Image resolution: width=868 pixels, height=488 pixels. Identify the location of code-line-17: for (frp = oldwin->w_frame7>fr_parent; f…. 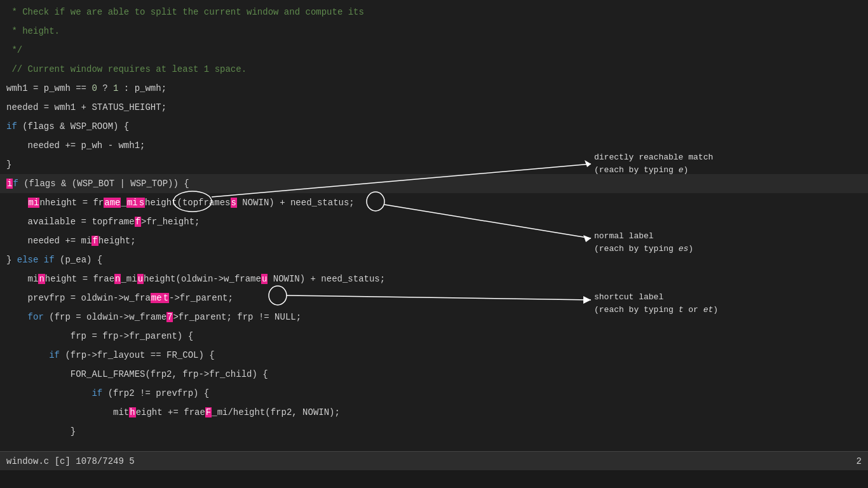
(434, 317).